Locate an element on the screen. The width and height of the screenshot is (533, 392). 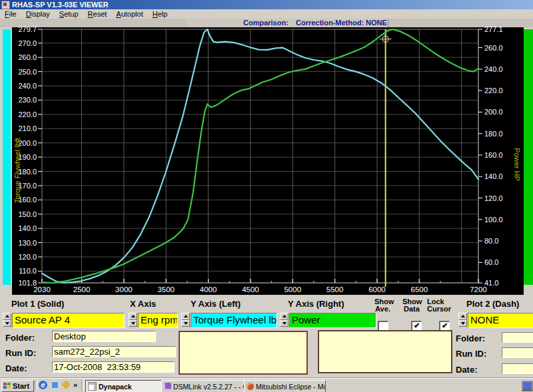
date-label-right: Date: is located at coordinates (466, 370).